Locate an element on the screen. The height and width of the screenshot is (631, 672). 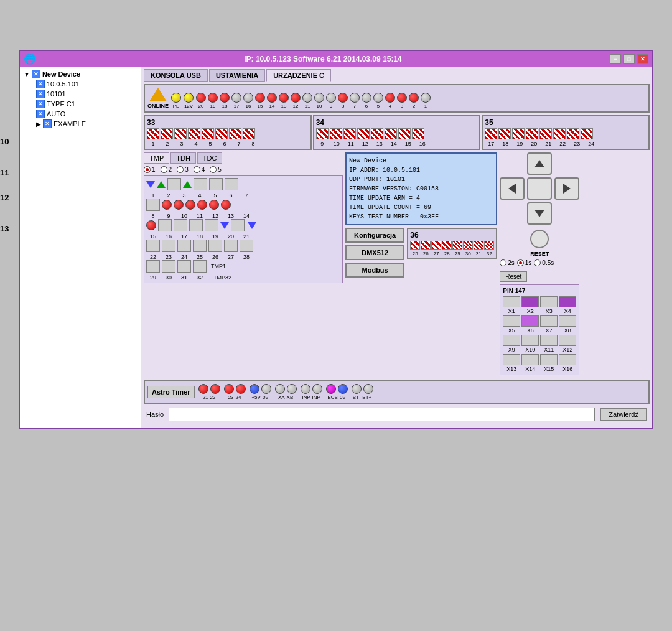
radio-1: 1 is located at coordinates (149, 169).